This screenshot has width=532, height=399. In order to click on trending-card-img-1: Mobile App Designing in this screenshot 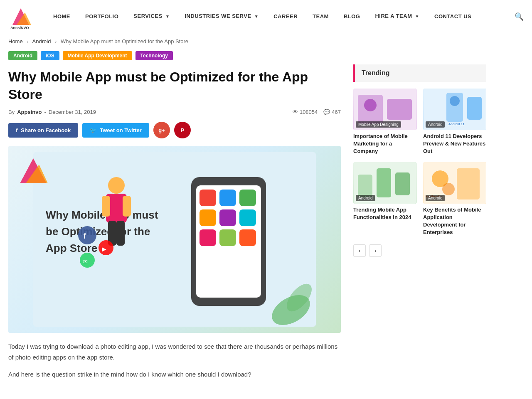, I will do `click(385, 109)`.